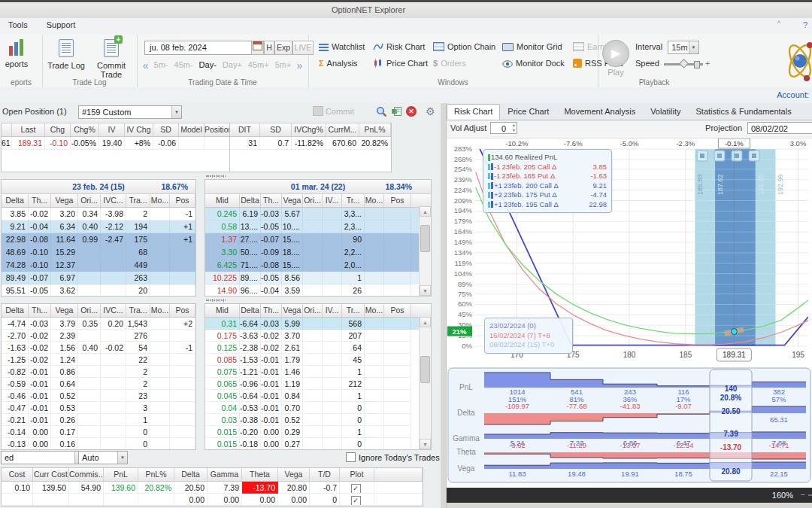 The width and height of the screenshot is (812, 508). Describe the element at coordinates (98, 265) in the screenshot. I see `table-row: 74.28-0.1012.37449` at that location.